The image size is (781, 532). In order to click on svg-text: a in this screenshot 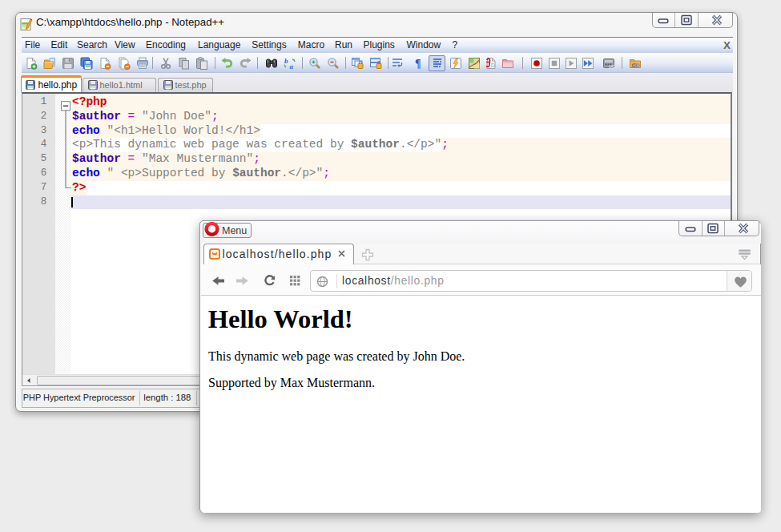, I will do `click(292, 66)`.